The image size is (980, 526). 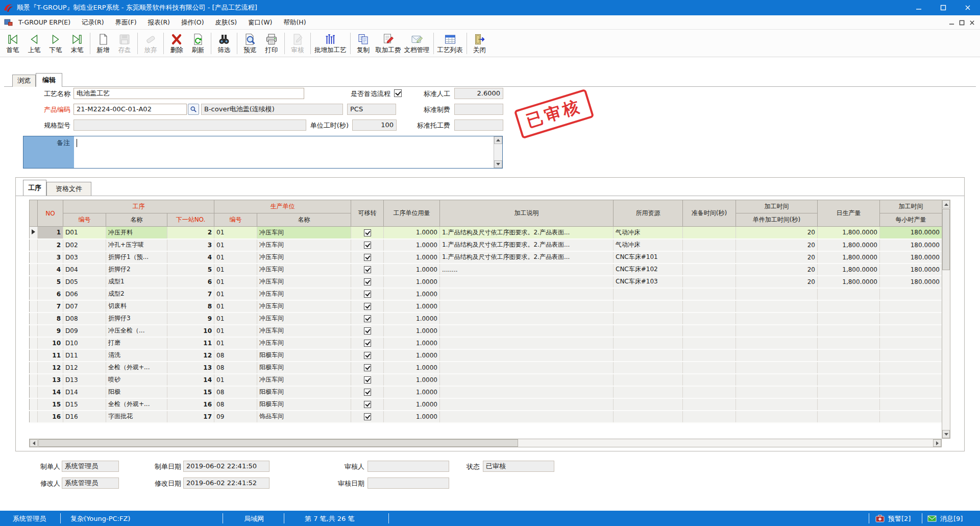 What do you see at coordinates (951, 22) in the screenshot?
I see `mdi-minimize-button` at bounding box center [951, 22].